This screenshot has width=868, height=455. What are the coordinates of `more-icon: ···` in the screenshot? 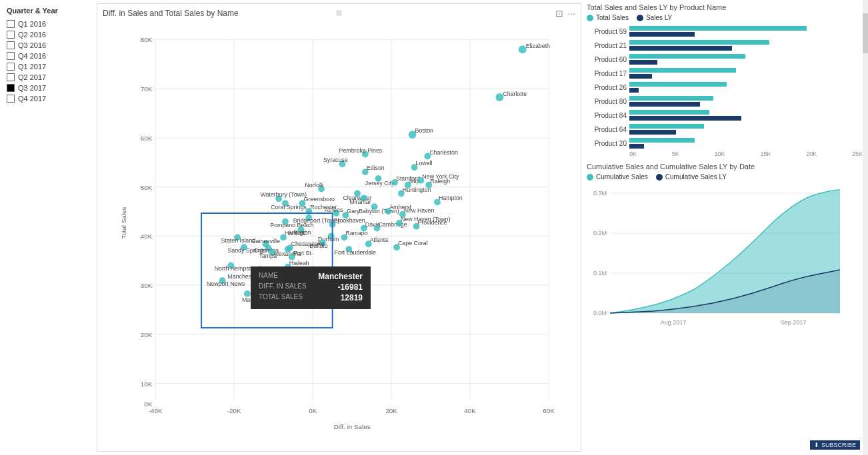 It's located at (571, 13).